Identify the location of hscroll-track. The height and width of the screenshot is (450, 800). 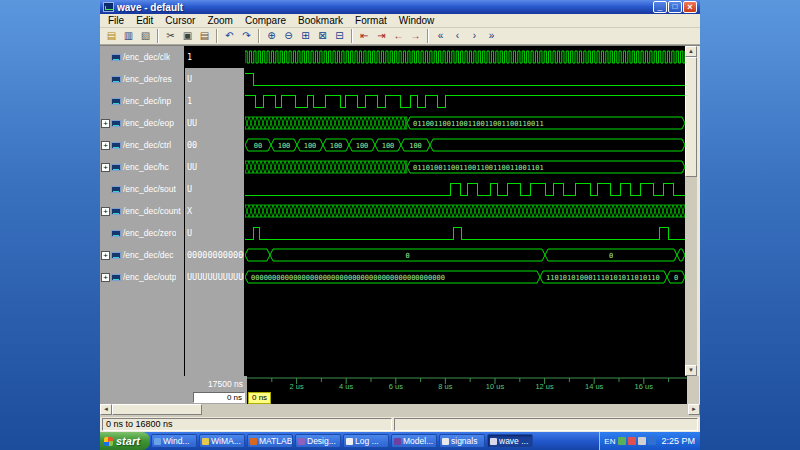
(400, 410).